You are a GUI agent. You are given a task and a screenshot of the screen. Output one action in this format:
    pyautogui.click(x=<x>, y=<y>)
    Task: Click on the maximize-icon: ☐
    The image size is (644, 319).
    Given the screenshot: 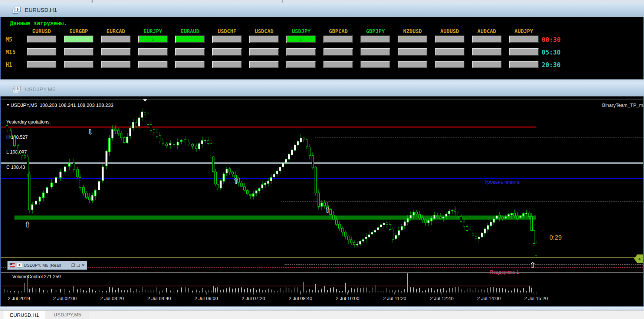 What is the action you would take?
    pyautogui.click(x=78, y=265)
    